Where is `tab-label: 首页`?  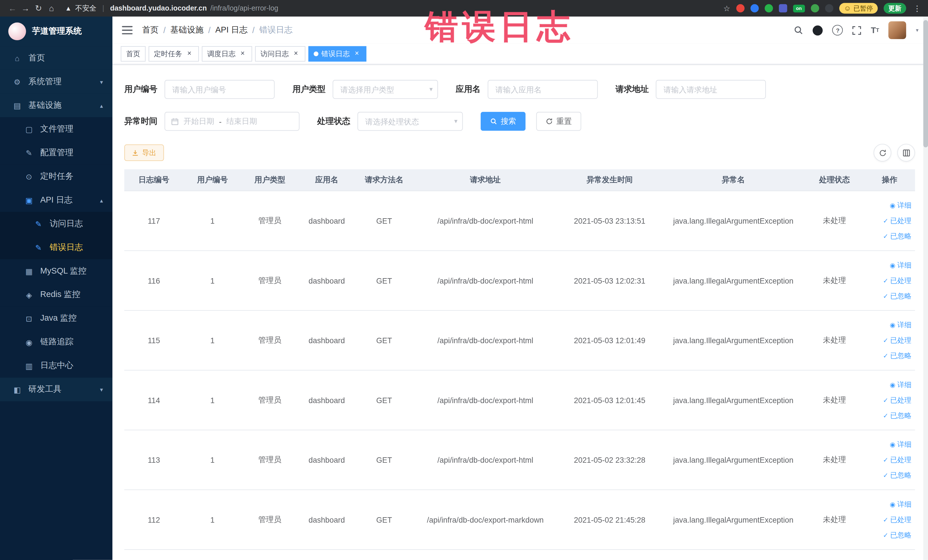 tab-label: 首页 is located at coordinates (133, 54).